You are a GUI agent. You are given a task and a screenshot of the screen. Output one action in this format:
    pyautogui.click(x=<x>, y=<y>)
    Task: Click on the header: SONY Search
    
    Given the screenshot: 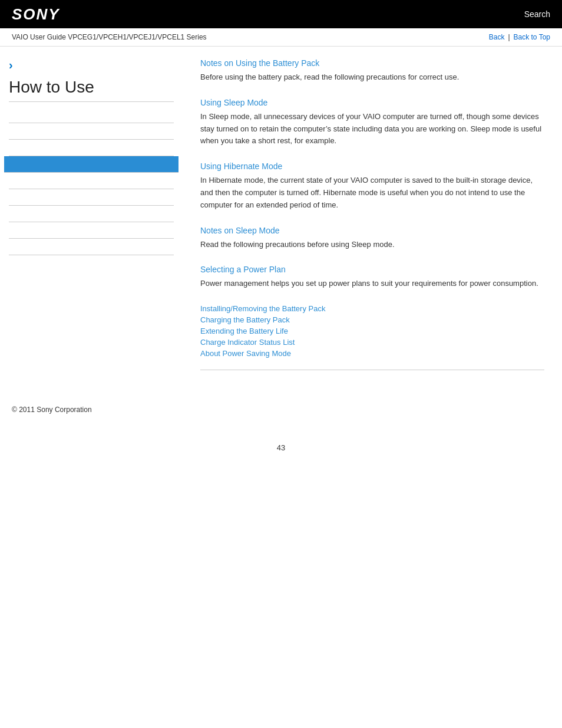 What is the action you would take?
    pyautogui.click(x=281, y=14)
    